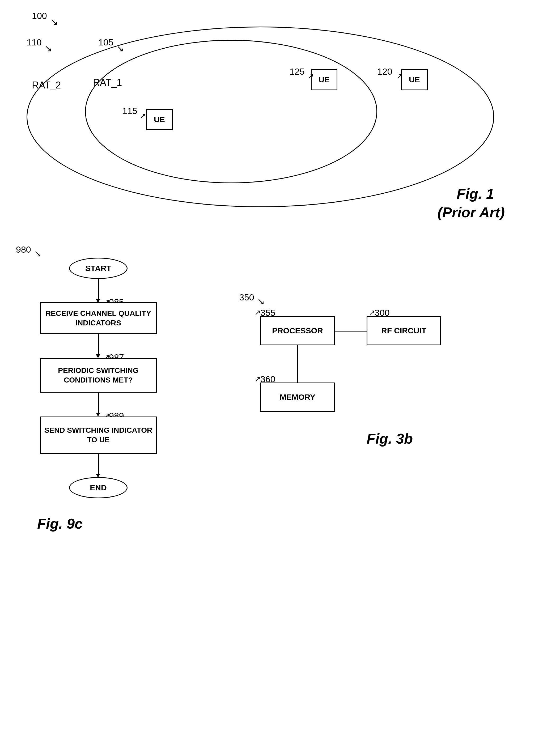  I want to click on ref-350: 350, so click(247, 297).